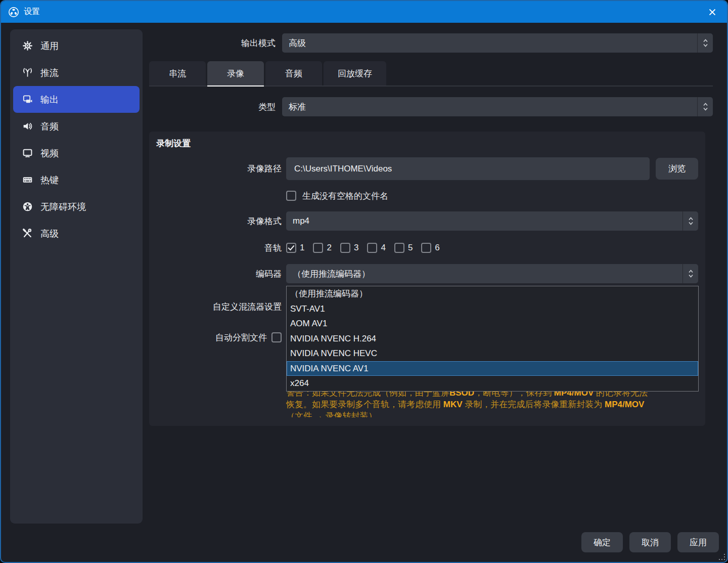  Describe the element at coordinates (355, 73) in the screenshot. I see `tab-replay: 回放缓存` at that location.